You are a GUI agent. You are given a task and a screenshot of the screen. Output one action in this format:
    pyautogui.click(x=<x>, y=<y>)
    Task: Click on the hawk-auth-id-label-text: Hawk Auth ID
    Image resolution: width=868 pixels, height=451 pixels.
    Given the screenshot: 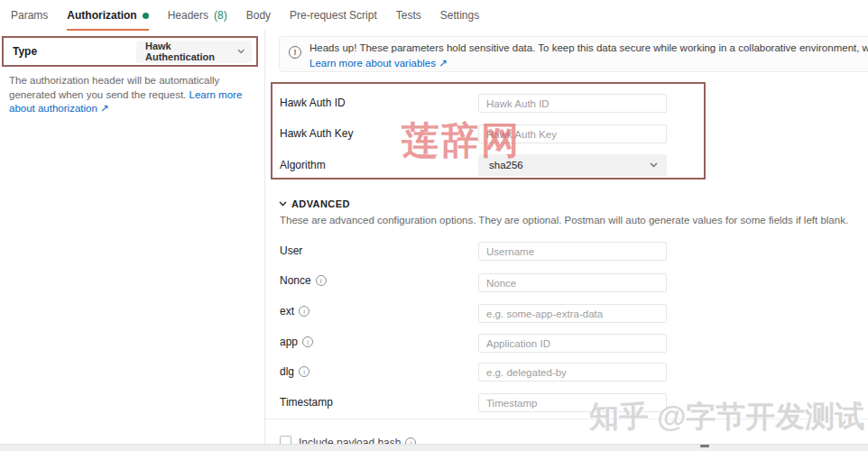 What is the action you would take?
    pyautogui.click(x=312, y=103)
    